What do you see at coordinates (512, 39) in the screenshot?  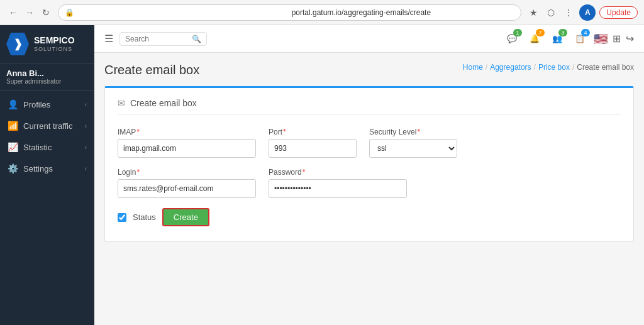 I see `chat-badge: 💬 1` at bounding box center [512, 39].